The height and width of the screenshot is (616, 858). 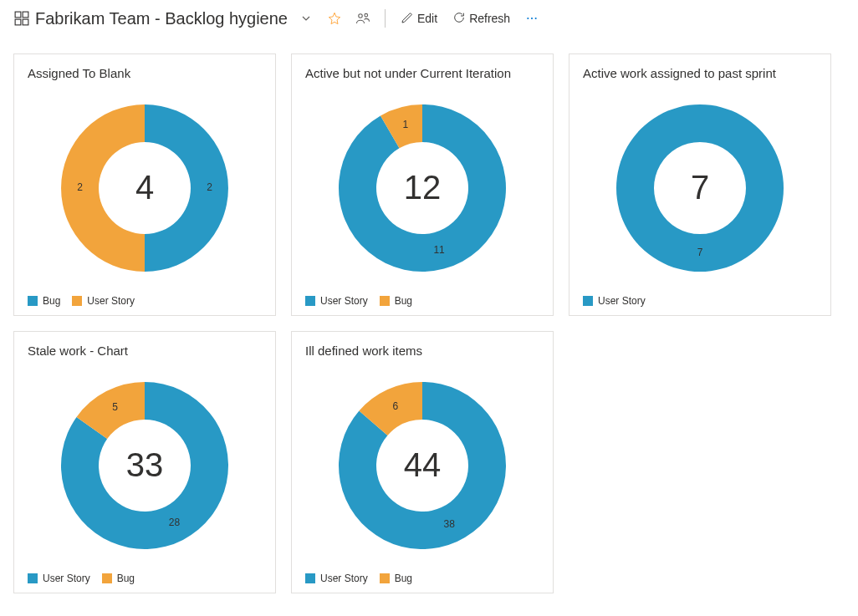 What do you see at coordinates (145, 187) in the screenshot?
I see `chart-area: 224` at bounding box center [145, 187].